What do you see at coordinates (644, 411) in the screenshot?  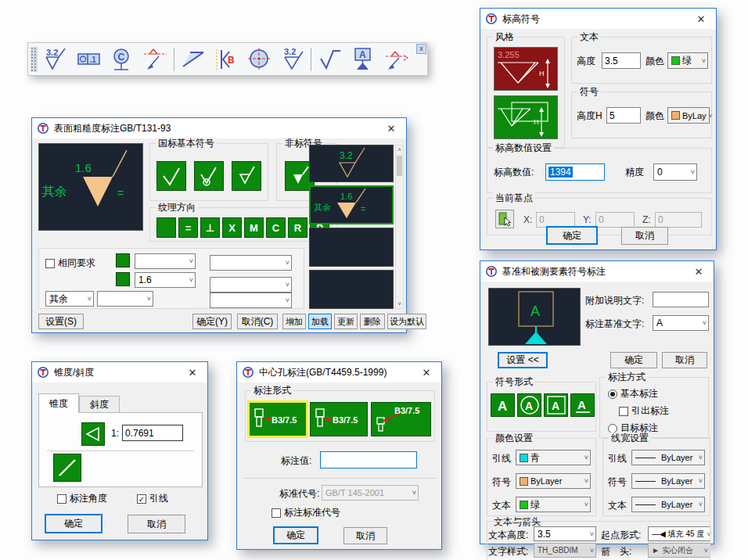 I see `leader-mode-checkbox: 引出标注` at bounding box center [644, 411].